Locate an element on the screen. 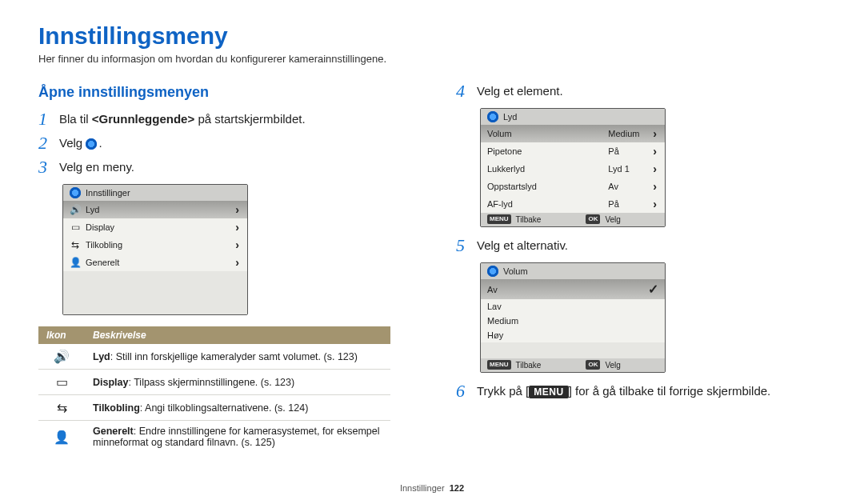  table-row: ⇆ Tilkobling: Angi tilkoblingsalternativ… is located at coordinates (214, 408).